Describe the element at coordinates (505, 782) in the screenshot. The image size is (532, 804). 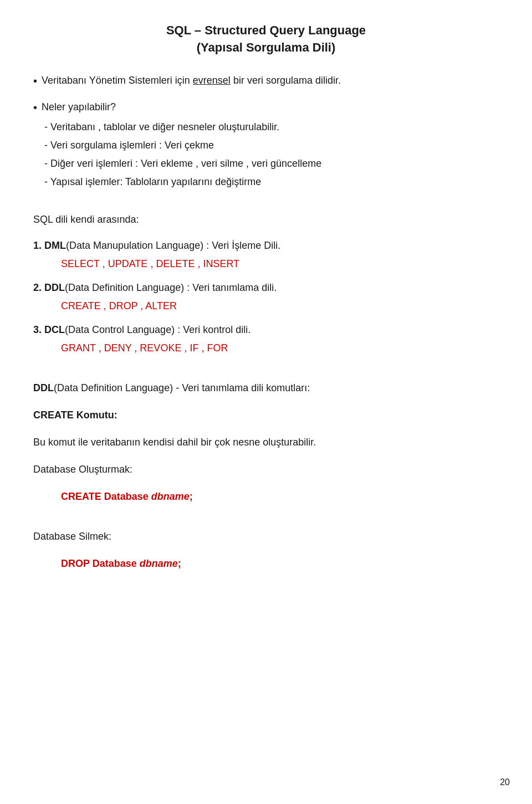
I see `page-number: 20` at that location.